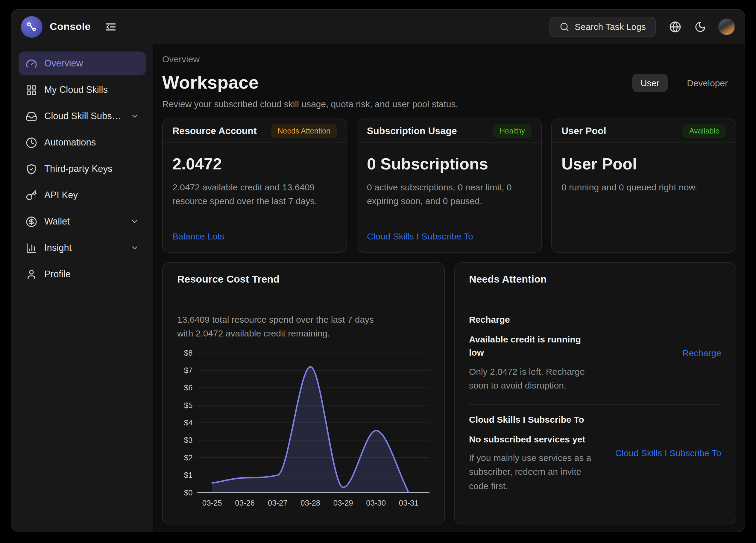 Image resolution: width=756 pixels, height=543 pixels. Describe the element at coordinates (31, 195) in the screenshot. I see `key-icon` at that location.